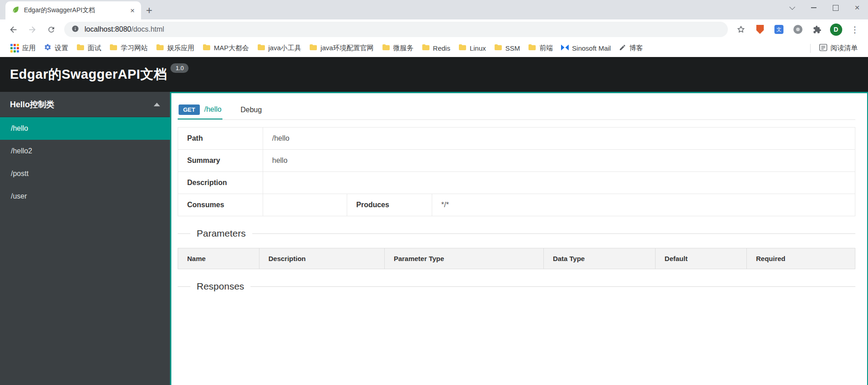 This screenshot has width=868, height=385. What do you see at coordinates (221, 286) in the screenshot?
I see `responses-title: Responses` at bounding box center [221, 286].